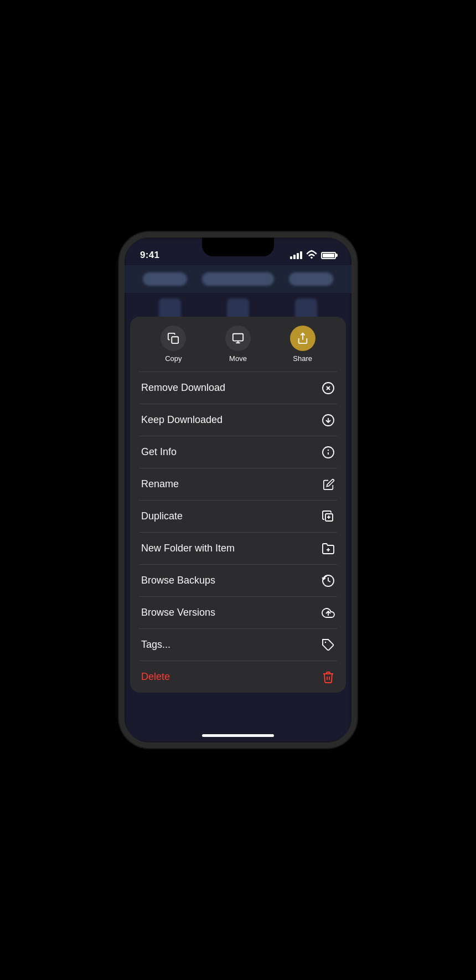  Describe the element at coordinates (238, 420) in the screenshot. I see `keep-downloaded-item: Keep Downloaded` at that location.